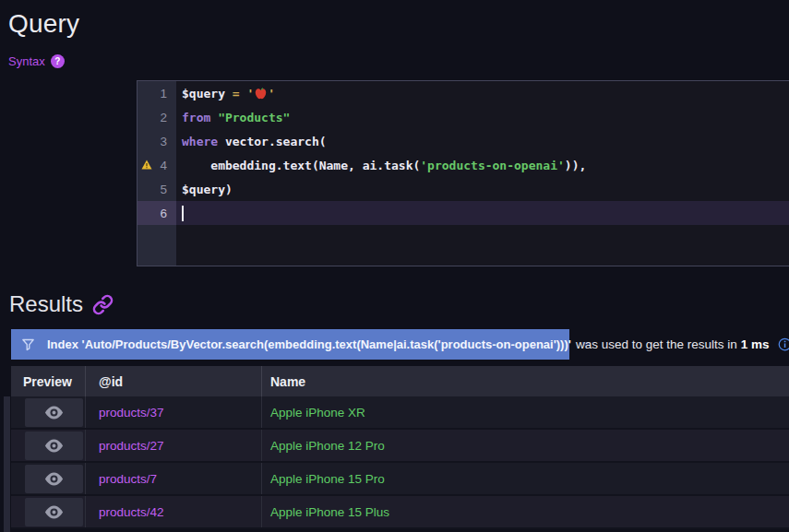 This screenshot has width=789, height=532. I want to click on chain-link-icon, so click(103, 304).